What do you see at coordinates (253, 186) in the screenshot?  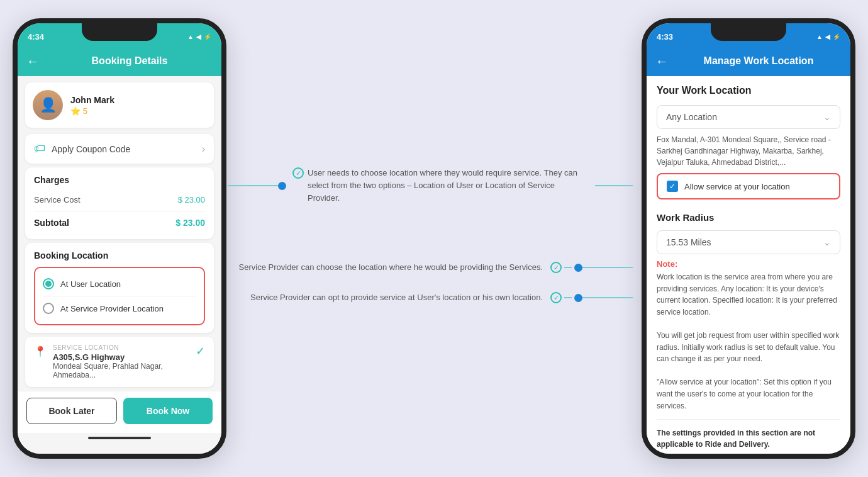 I see `left-line-top` at bounding box center [253, 186].